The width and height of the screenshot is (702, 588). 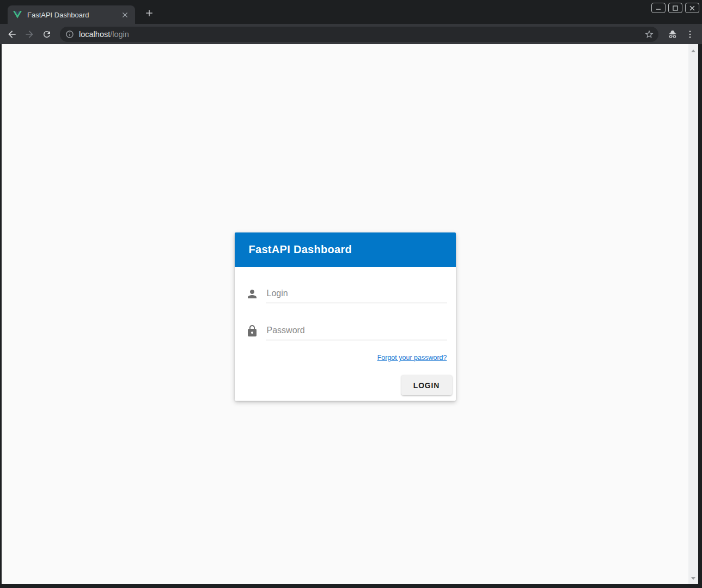 What do you see at coordinates (427, 385) in the screenshot?
I see `login-button: LOGIN` at bounding box center [427, 385].